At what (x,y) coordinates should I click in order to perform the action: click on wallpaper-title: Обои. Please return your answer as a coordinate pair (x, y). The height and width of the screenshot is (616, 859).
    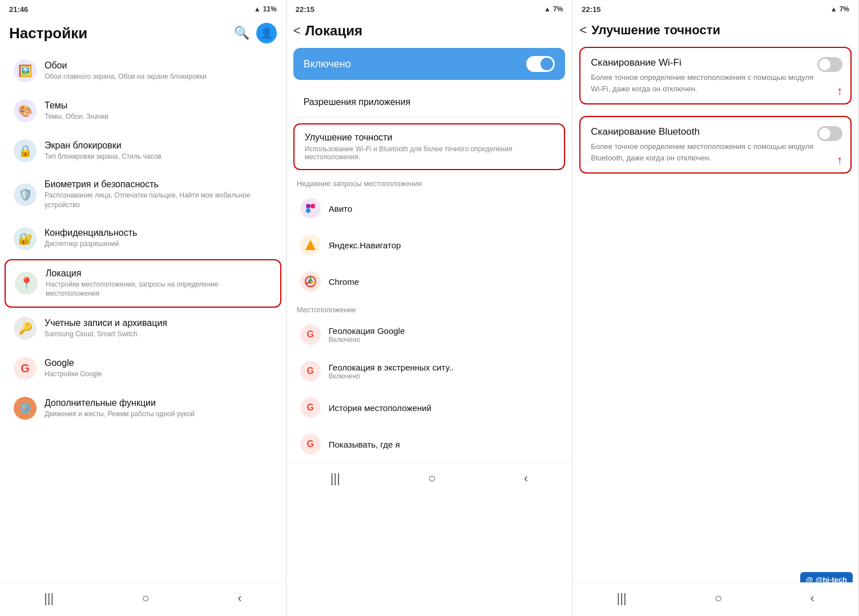
    Looking at the image, I should click on (159, 66).